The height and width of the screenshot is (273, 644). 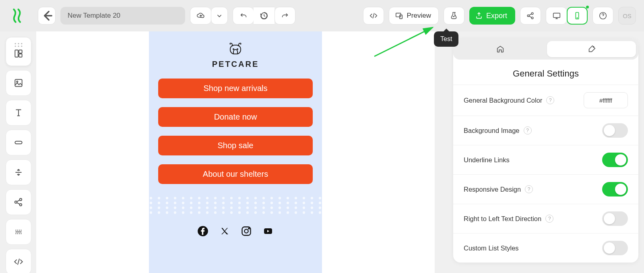 What do you see at coordinates (19, 261) in the screenshot?
I see `html-block-button` at bounding box center [19, 261].